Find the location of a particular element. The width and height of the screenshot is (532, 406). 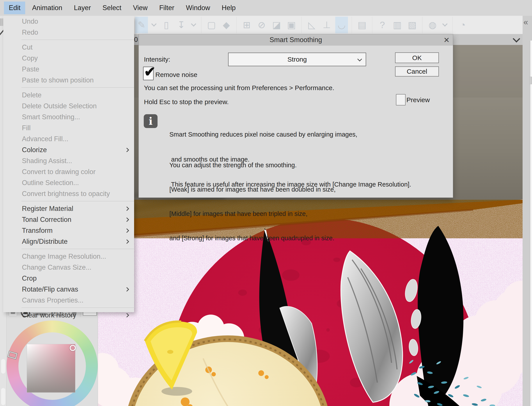

processing-note: You can set the processing unit from Pre… is located at coordinates (239, 88).